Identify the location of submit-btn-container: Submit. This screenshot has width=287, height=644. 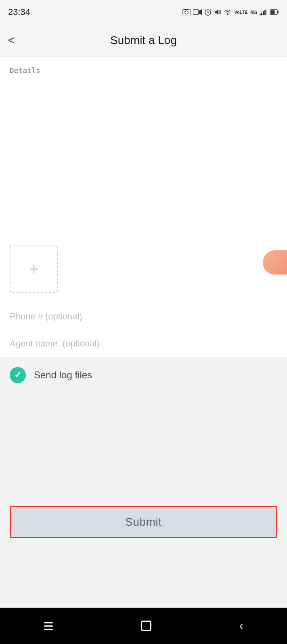
(144, 527).